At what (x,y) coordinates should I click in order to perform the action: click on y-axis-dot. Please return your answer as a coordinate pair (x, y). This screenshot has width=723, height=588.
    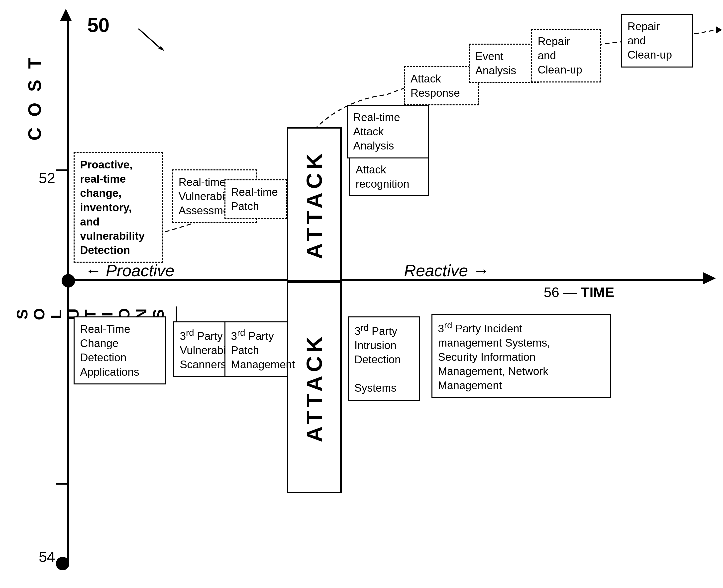
    Looking at the image, I should click on (63, 564).